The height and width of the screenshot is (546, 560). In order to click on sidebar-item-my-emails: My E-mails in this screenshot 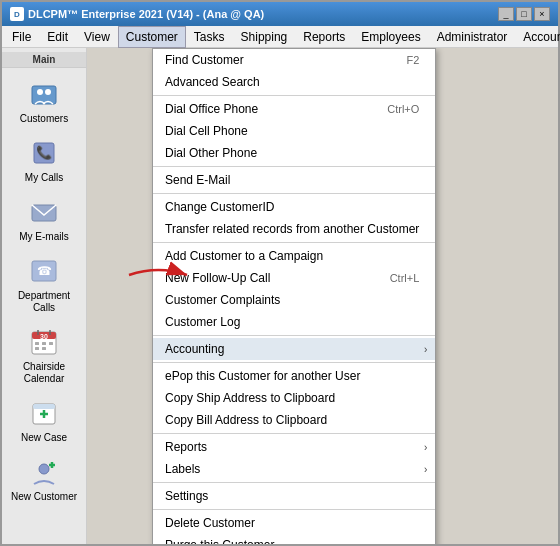, I will do `click(44, 218)`.